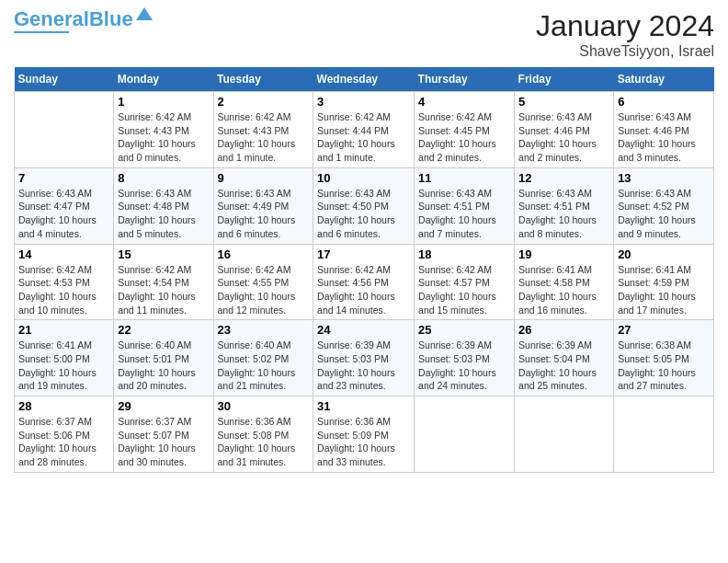 This screenshot has height=563, width=728. Describe the element at coordinates (54, 359) in the screenshot. I see `sunset: Sunset: 5:00 PM` at that location.